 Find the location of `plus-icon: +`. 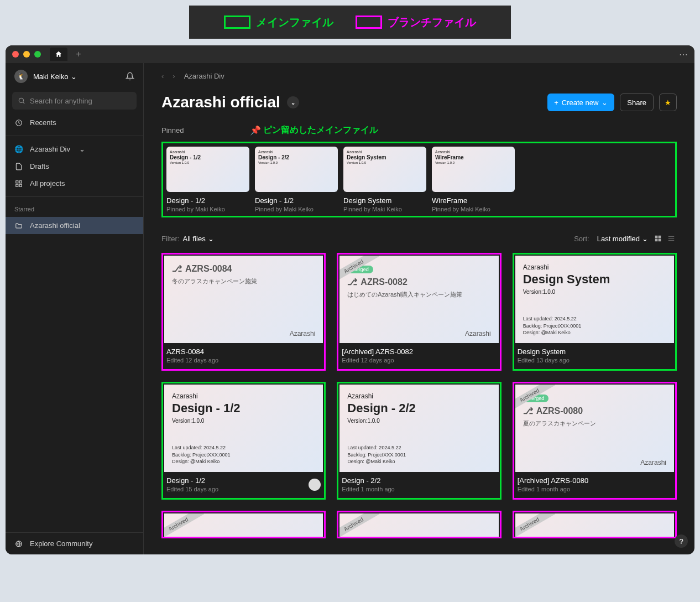

plus-icon: + is located at coordinates (556, 103).